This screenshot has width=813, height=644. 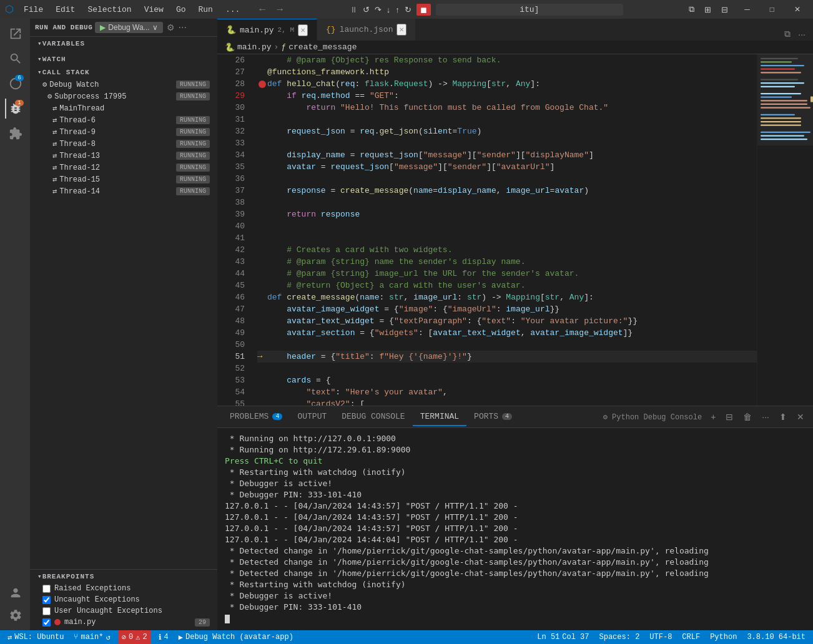 What do you see at coordinates (747, 417) in the screenshot?
I see `terminal-trash-btn: 🗑` at bounding box center [747, 417].